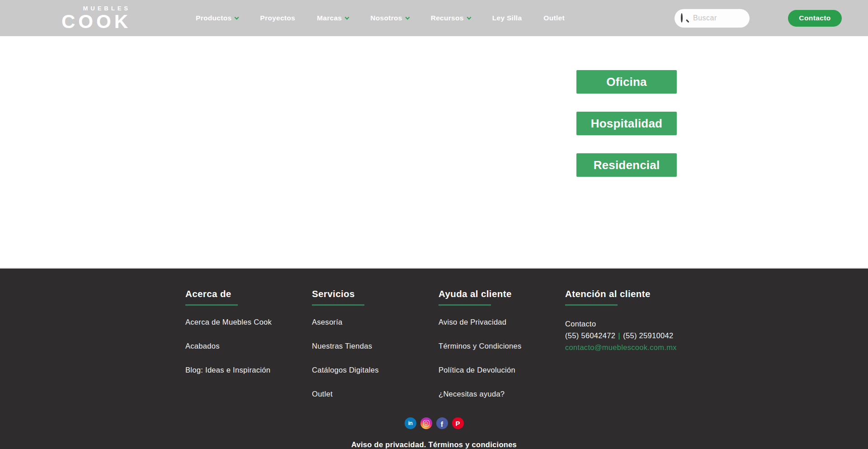 The image size is (868, 449). I want to click on footer-column-acerca-de: Acerca de Acerca de Muebles Cook Acabado…, so click(249, 351).